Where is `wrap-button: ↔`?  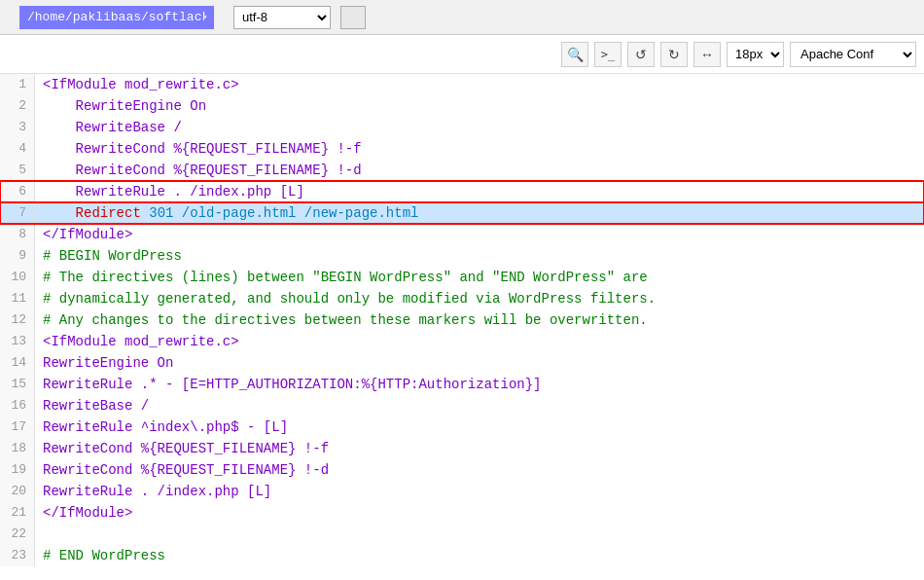 wrap-button: ↔ is located at coordinates (707, 54).